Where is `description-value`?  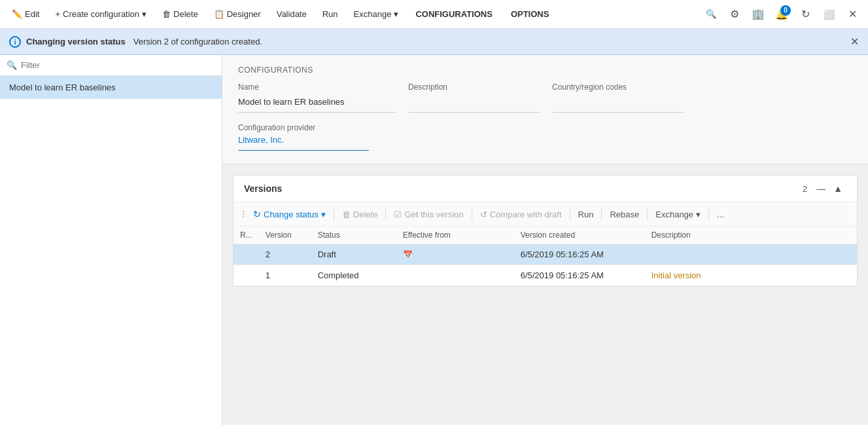 description-value is located at coordinates (474, 103).